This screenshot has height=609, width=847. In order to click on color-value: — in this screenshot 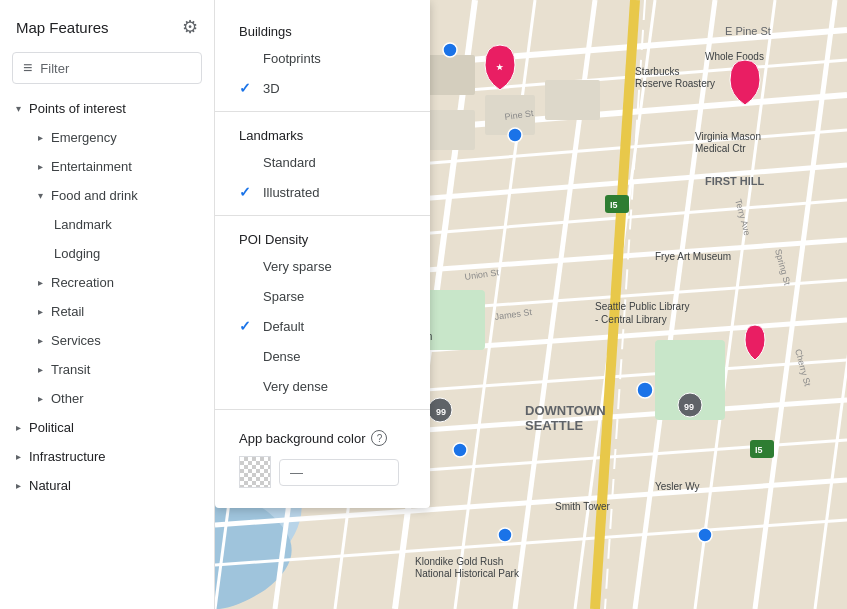, I will do `click(296, 472)`.